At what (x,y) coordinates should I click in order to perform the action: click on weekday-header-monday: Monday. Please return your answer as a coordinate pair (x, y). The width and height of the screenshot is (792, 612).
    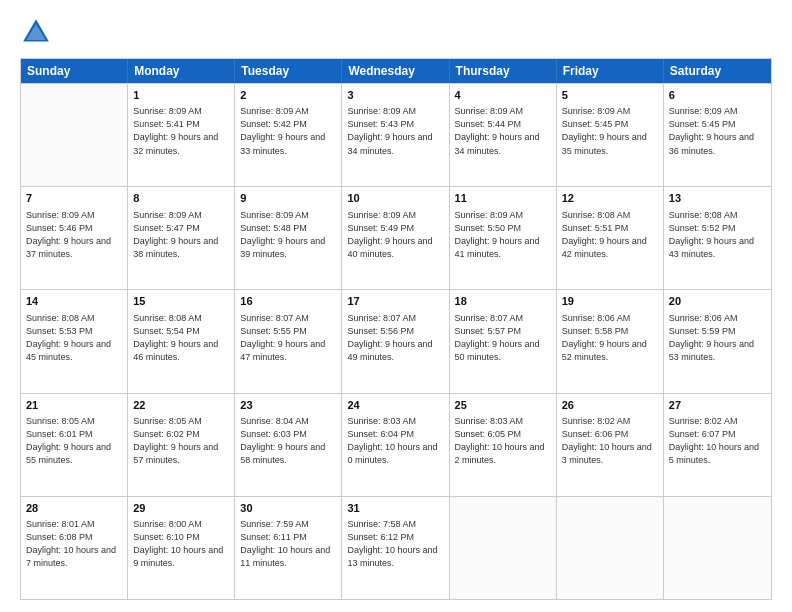
    Looking at the image, I should click on (182, 71).